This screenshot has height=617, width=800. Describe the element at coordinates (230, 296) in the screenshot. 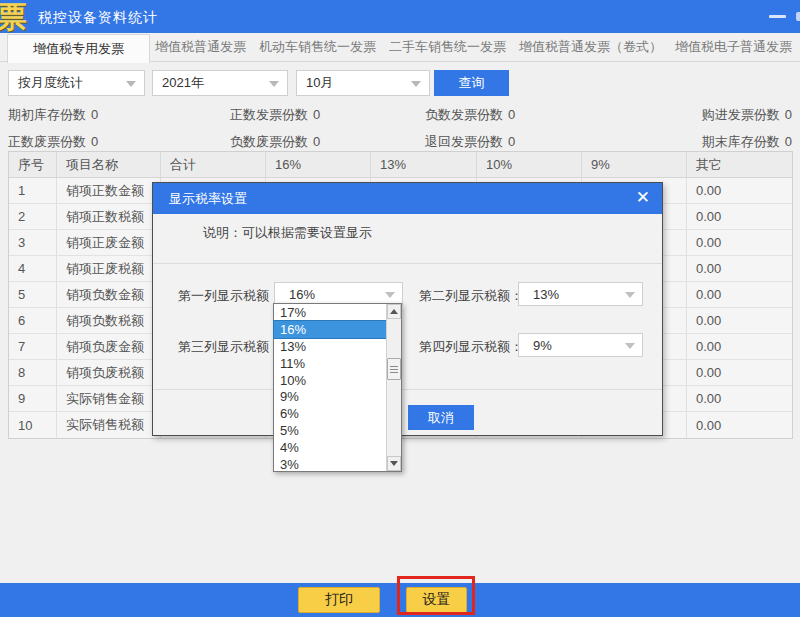

I see `field1-label: 第一列显示税额：` at that location.